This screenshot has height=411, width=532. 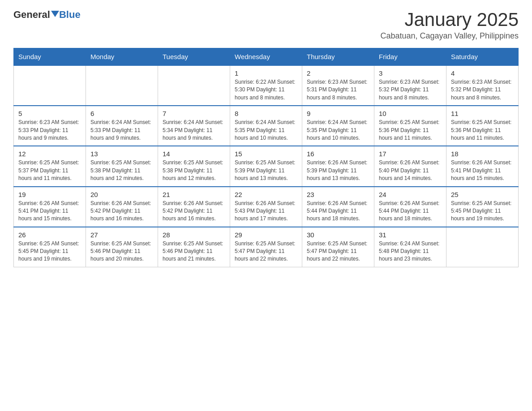 I want to click on day-number: 3, so click(x=410, y=73).